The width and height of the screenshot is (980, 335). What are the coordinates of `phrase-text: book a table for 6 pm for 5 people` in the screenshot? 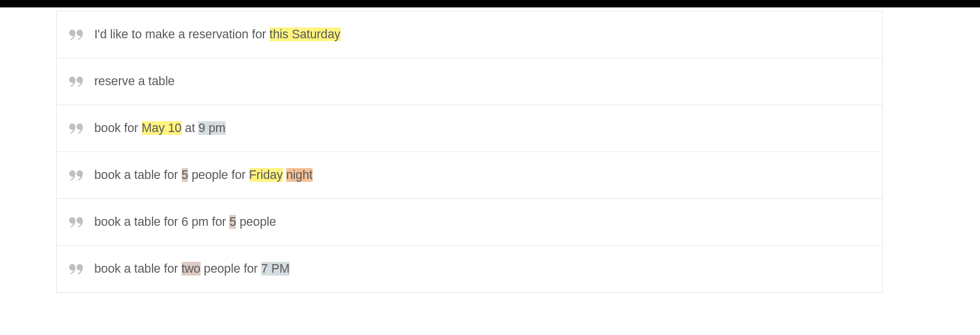 It's located at (185, 222).